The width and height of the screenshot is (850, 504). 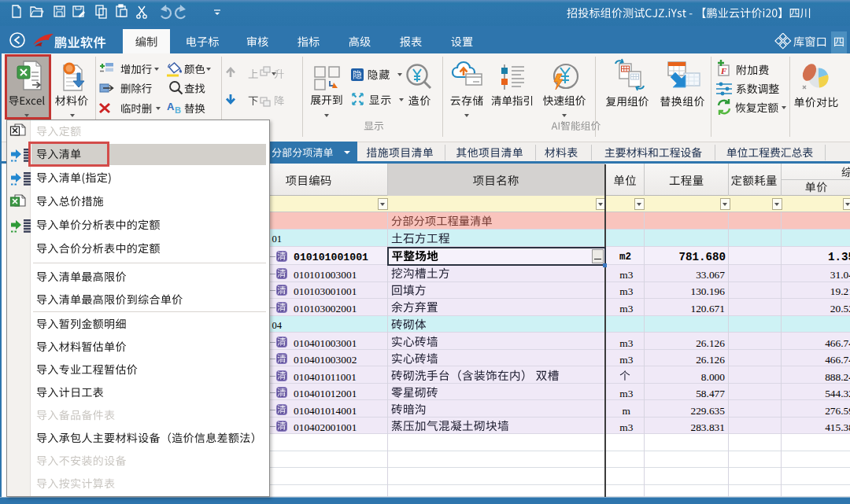 I want to click on svg-text: A, so click(x=171, y=107).